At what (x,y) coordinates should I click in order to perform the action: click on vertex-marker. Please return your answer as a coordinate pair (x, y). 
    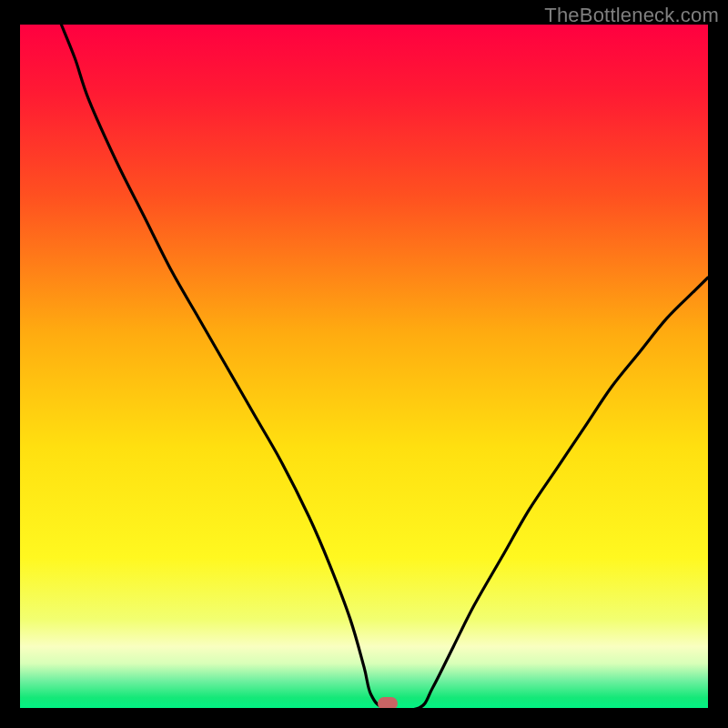
    Looking at the image, I should click on (388, 703).